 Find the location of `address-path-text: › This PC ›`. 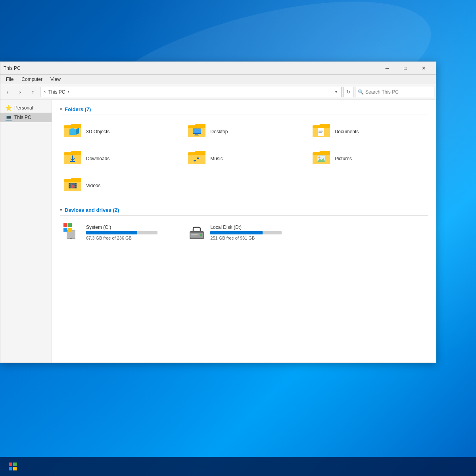

address-path-text: › This PC › is located at coordinates (188, 92).